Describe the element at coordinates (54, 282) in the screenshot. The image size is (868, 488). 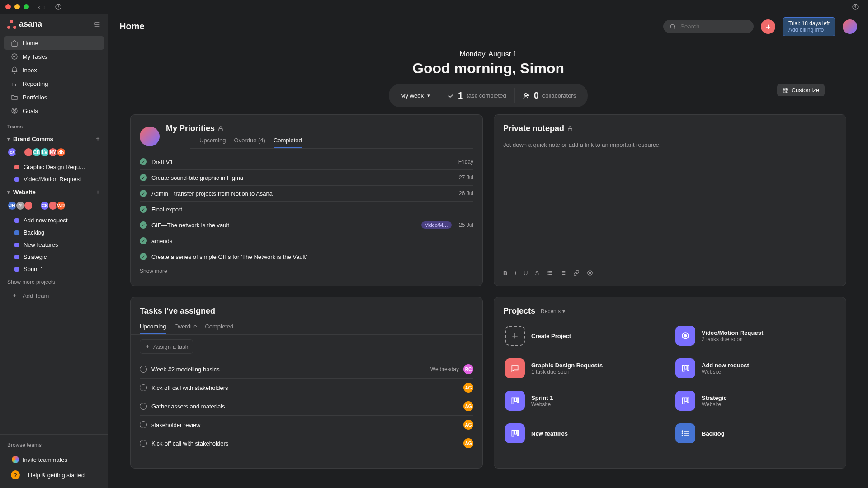
I see `show-more-projects-link: Show more projects` at that location.